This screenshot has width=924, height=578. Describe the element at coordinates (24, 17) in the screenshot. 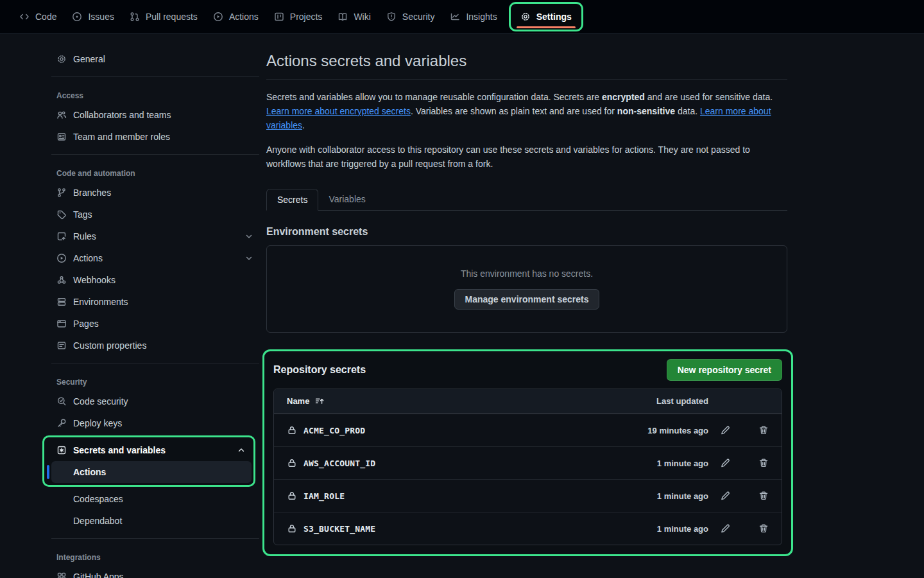

I see `code-icon` at that location.